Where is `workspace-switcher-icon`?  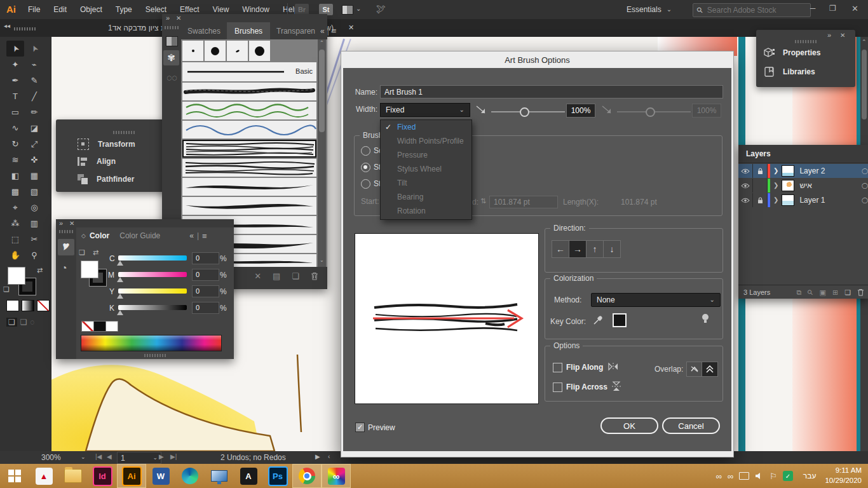
workspace-switcher-icon is located at coordinates (348, 10).